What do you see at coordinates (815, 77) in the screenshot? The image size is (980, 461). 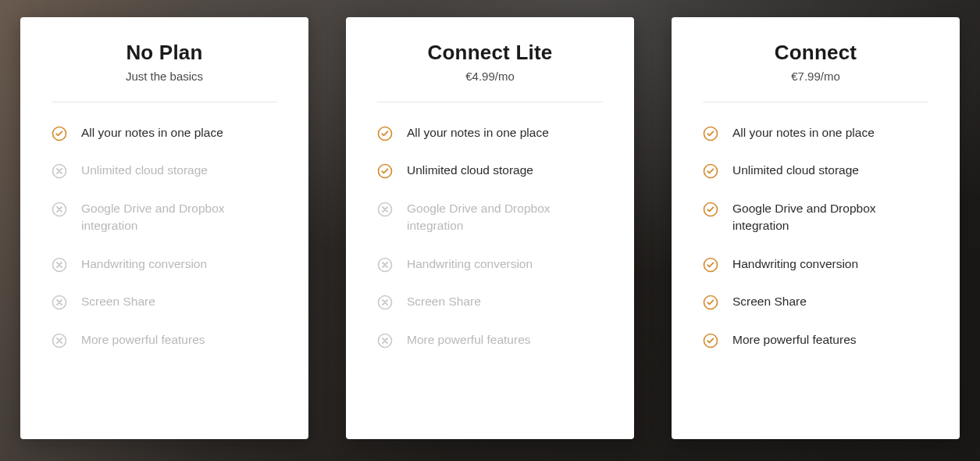 I see `plan-subtitle: €7.99/mo` at bounding box center [815, 77].